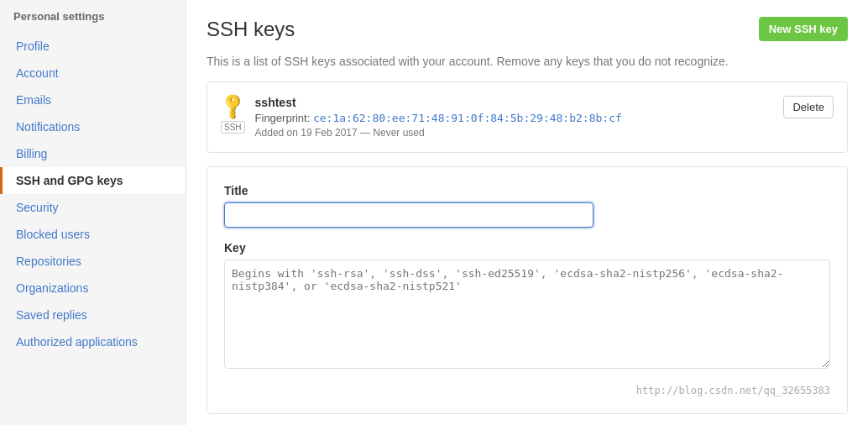 Image resolution: width=868 pixels, height=425 pixels. Describe the element at coordinates (92, 234) in the screenshot. I see `sidebar-item-blocked-users: Blocked users` at that location.